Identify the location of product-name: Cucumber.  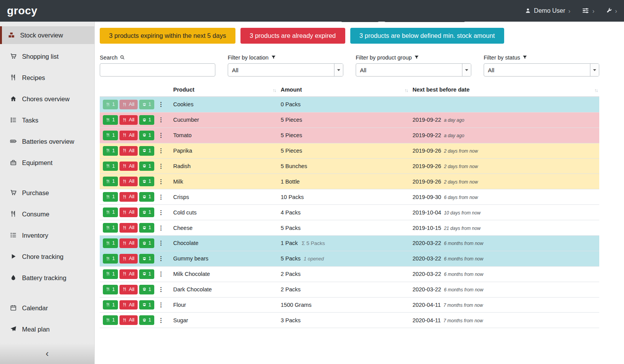
(224, 120).